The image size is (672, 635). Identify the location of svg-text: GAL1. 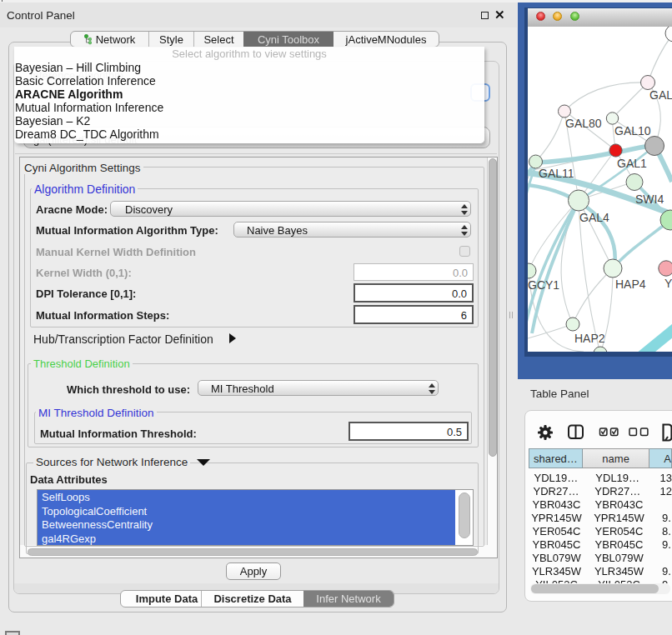
(632, 163).